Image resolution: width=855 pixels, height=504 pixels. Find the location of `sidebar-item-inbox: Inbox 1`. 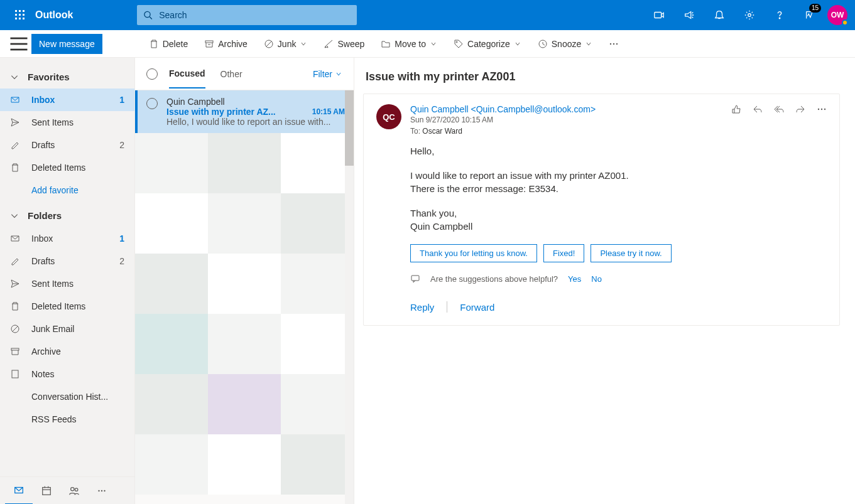

sidebar-item-inbox: Inbox 1 is located at coordinates (67, 100).